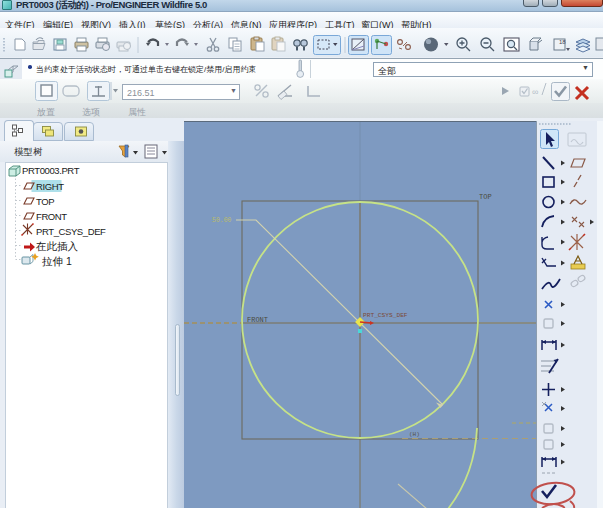  What do you see at coordinates (222, 220) in the screenshot?
I see `svg-text: 50.00` at bounding box center [222, 220].